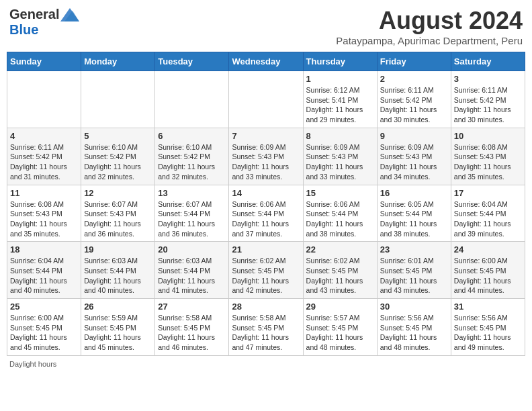 The height and width of the screenshot is (411, 532). Describe the element at coordinates (266, 328) in the screenshot. I see `calendar-cell: 28Sunrise: 5:58 AM Sunset: 5:45 PM Dayli…` at that location.